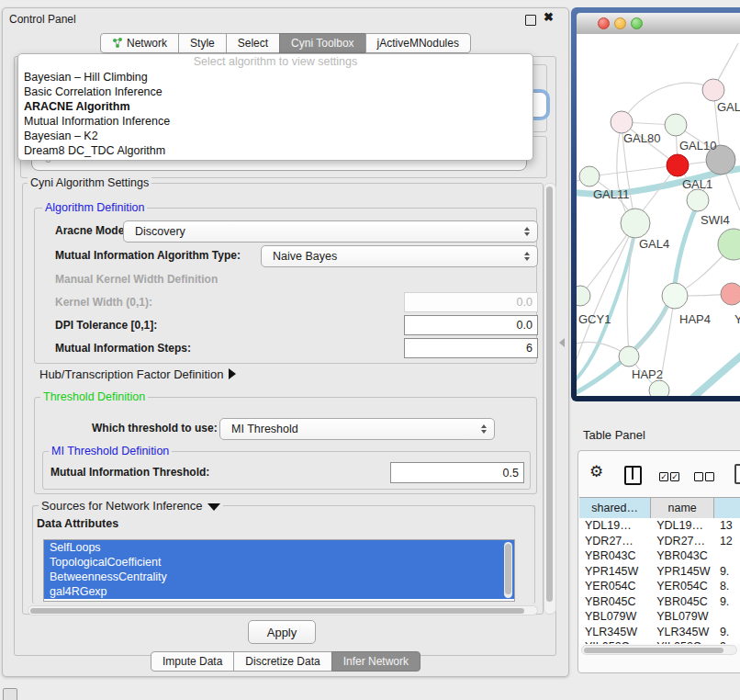 This screenshot has height=700, width=740. What do you see at coordinates (10, 694) in the screenshot?
I see `minimized-panel-icon` at bounding box center [10, 694].